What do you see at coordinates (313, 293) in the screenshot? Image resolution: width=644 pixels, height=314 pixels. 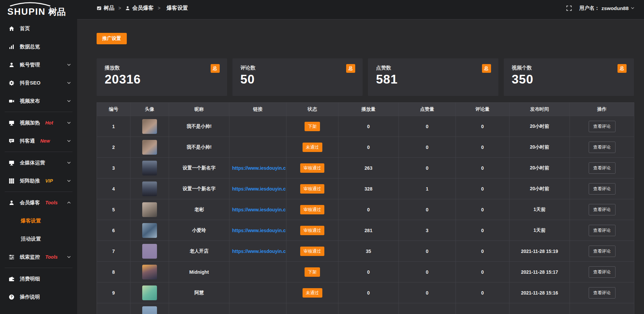 I see `cell-status: 未通过` at bounding box center [313, 293].